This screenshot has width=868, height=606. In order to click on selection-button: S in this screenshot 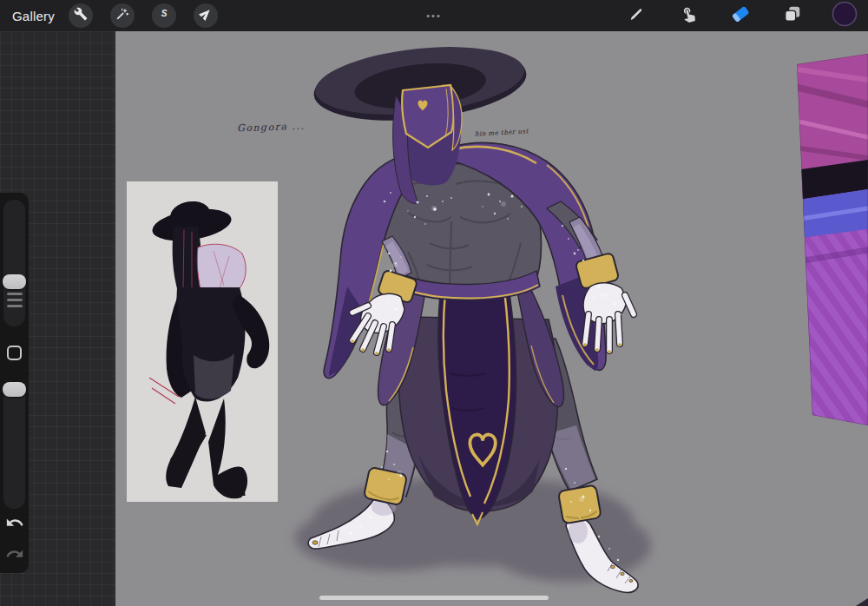, I will do `click(164, 16)`.